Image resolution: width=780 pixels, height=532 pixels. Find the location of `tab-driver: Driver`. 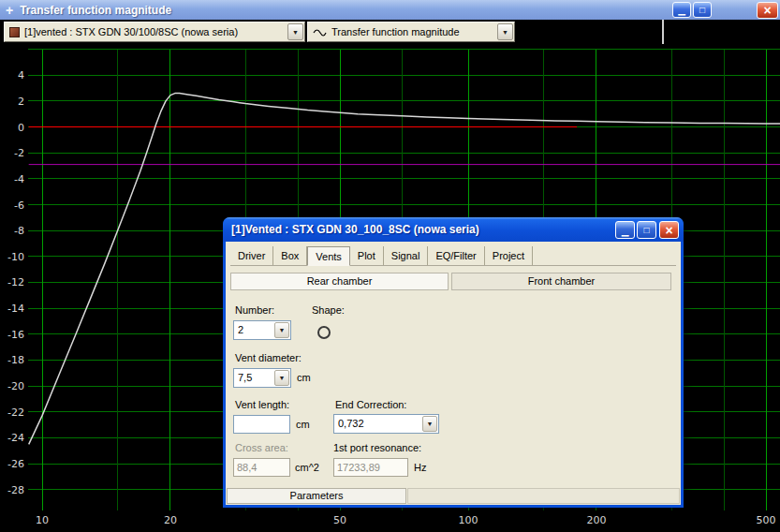

tab-driver: Driver is located at coordinates (252, 256).